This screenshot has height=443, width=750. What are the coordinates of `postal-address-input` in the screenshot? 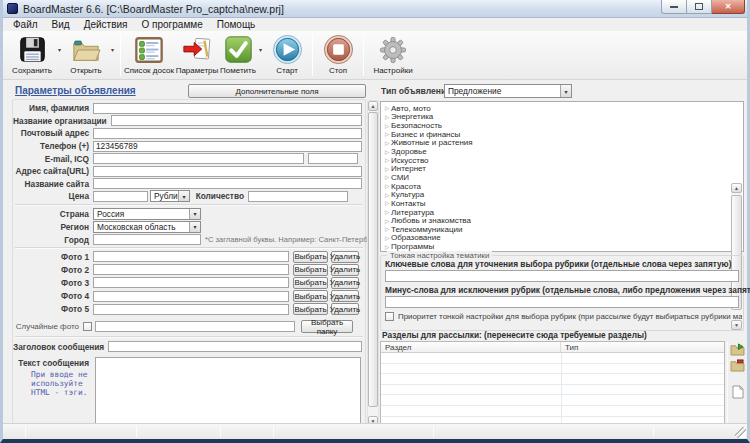 It's located at (228, 134).